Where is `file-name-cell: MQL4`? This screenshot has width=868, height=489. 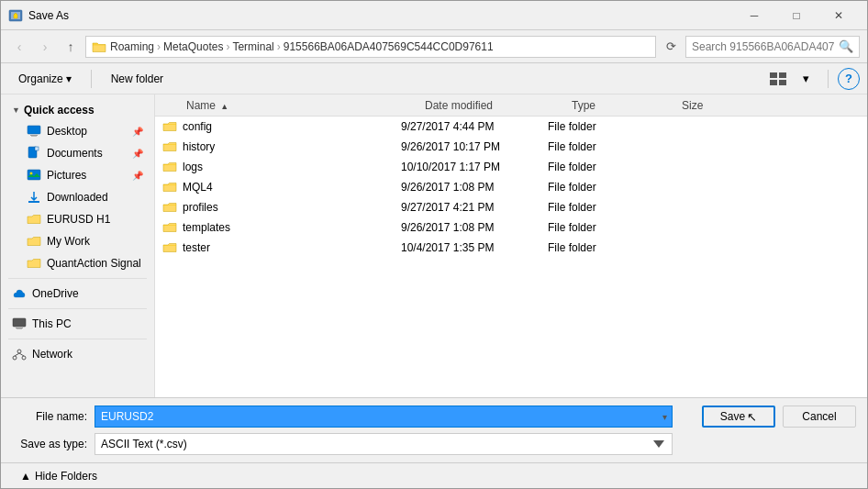 file-name-cell: MQL4 is located at coordinates (292, 187).